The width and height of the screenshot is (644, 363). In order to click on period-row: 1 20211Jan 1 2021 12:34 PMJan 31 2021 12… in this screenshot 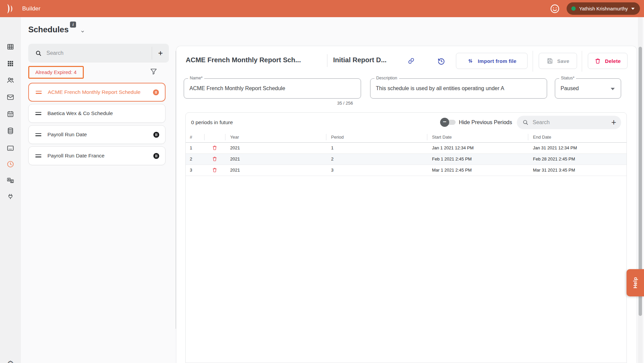, I will do `click(406, 148)`.